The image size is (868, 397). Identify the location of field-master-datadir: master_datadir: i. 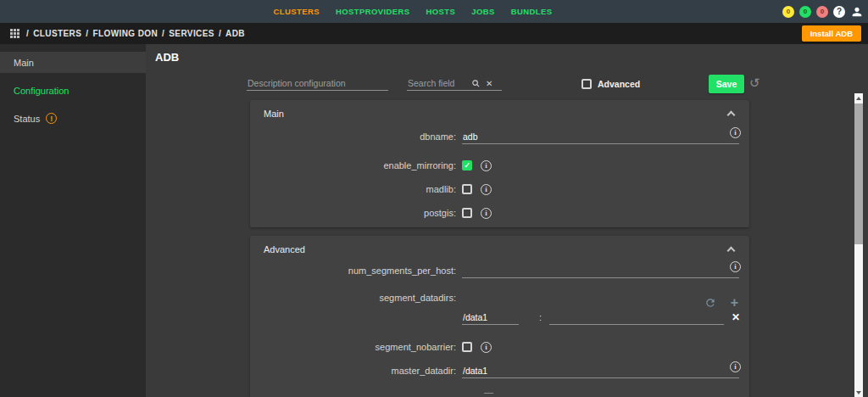
(500, 371).